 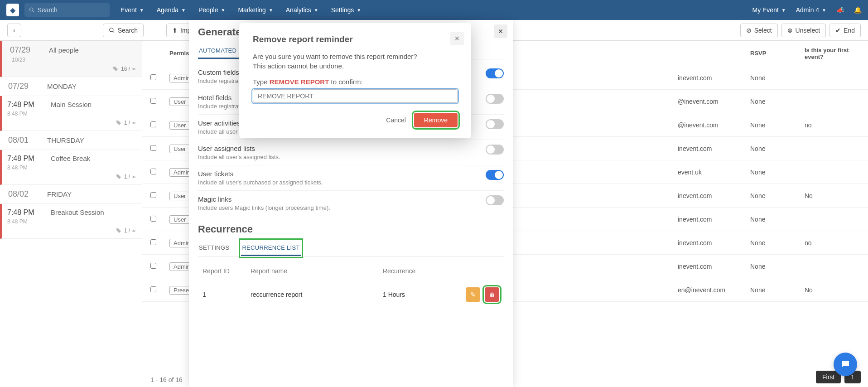 I want to click on type-strong: REMOVE REPORT, so click(x=299, y=82).